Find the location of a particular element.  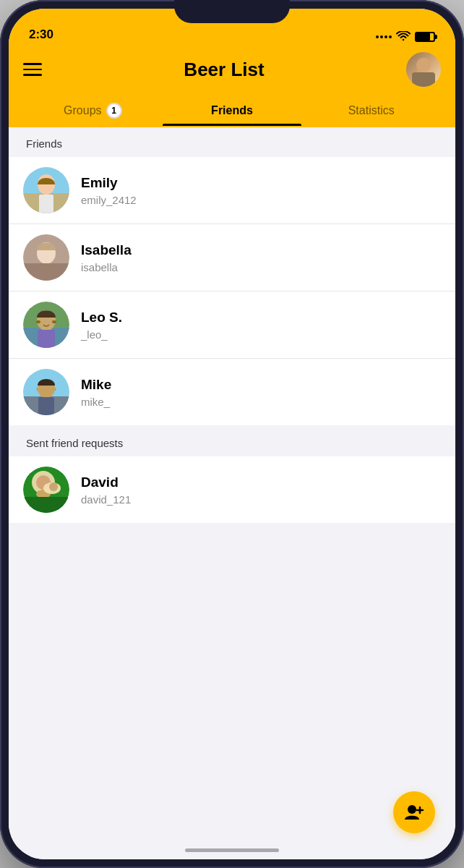

friend-info: David david_121 is located at coordinates (106, 490).